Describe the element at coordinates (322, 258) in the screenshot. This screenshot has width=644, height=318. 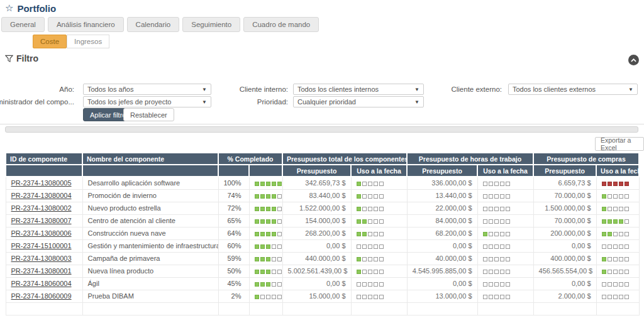
I see `table-row: PR-2374-13080003Campaña de primavera59%4…` at that location.